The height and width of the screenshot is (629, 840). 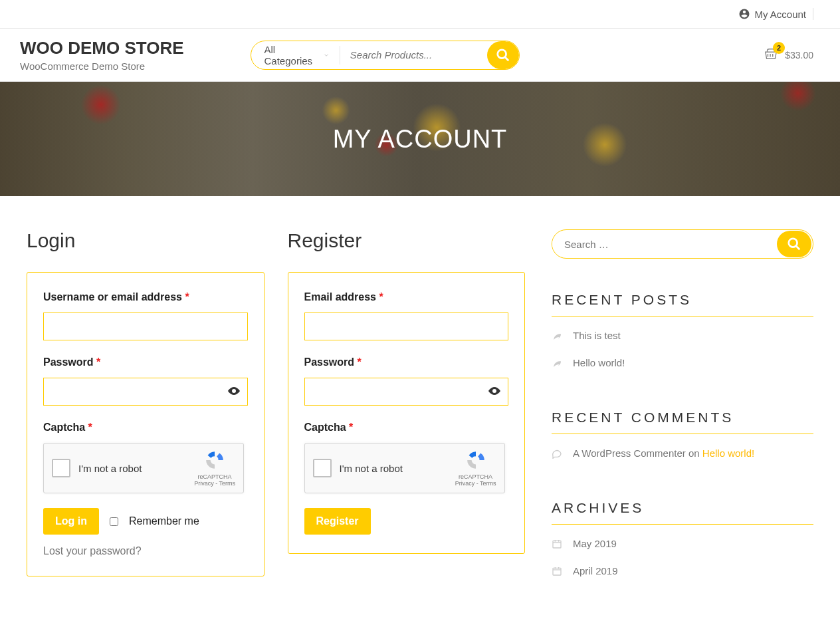 I want to click on register-email-input, so click(x=407, y=326).